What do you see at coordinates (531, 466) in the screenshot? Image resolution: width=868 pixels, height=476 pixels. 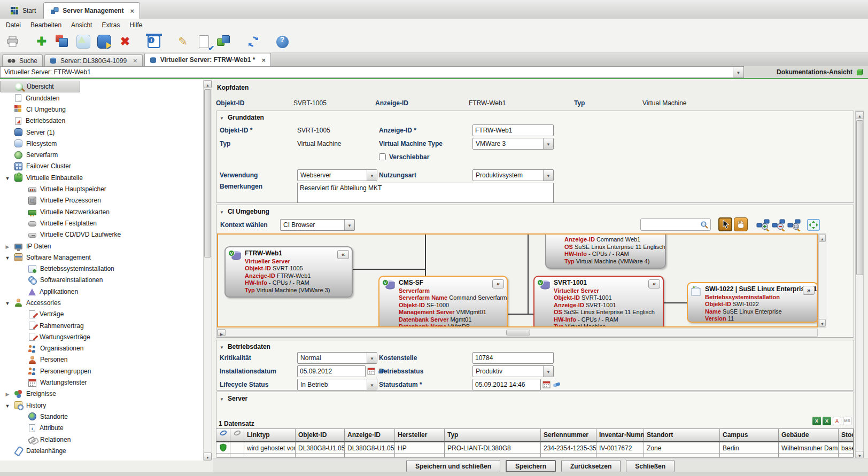 I see `save-button: Speichern` at bounding box center [531, 466].